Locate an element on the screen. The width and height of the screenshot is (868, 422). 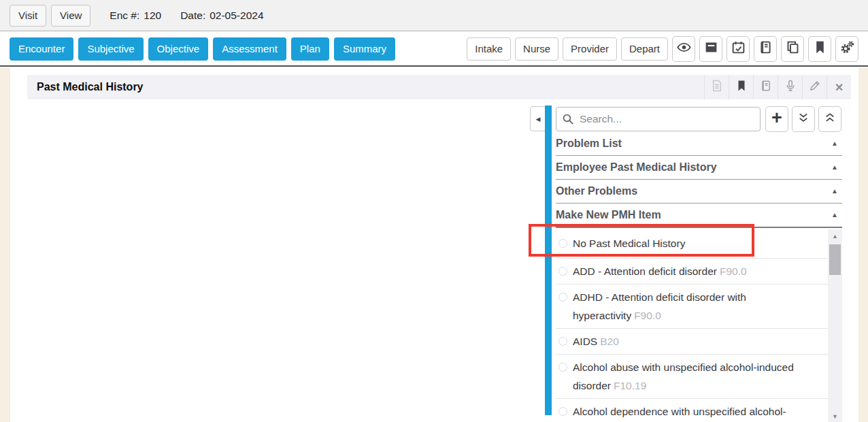
panel-collapse-handle: ◀ is located at coordinates (538, 118).